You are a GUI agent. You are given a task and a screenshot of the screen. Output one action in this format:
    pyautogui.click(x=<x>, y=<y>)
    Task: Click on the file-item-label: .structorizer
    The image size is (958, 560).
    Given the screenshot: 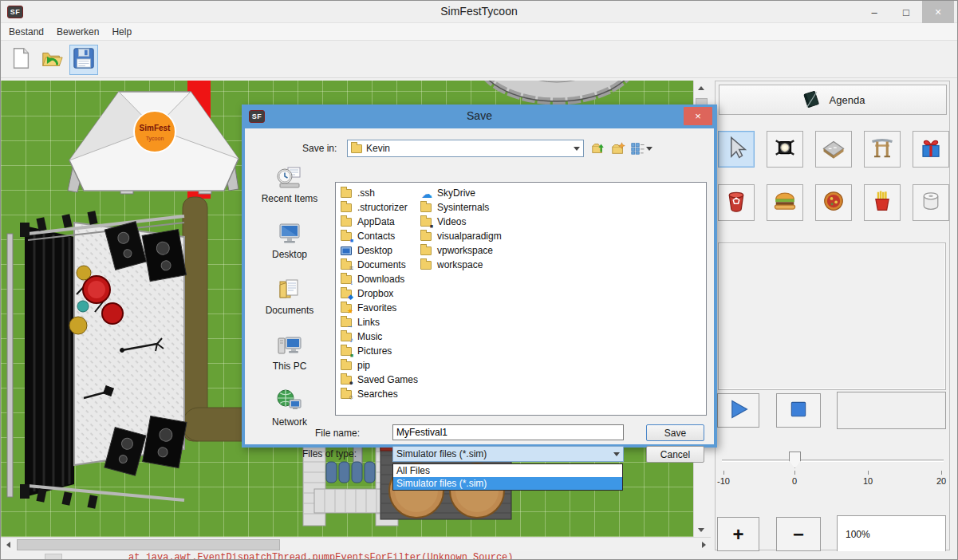 What is the action you would take?
    pyautogui.click(x=383, y=207)
    